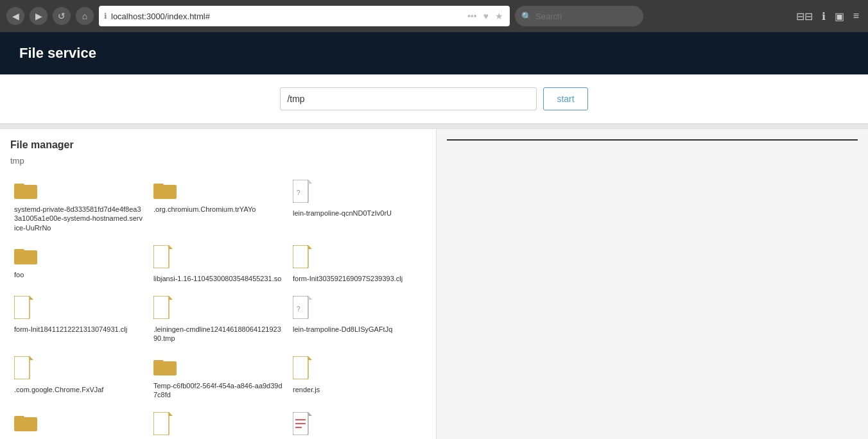 The image size is (868, 439). What do you see at coordinates (78, 206) in the screenshot?
I see `file-item: systemd-private-8d333581fd7d4e4f8ea33a10…` at bounding box center [78, 206].